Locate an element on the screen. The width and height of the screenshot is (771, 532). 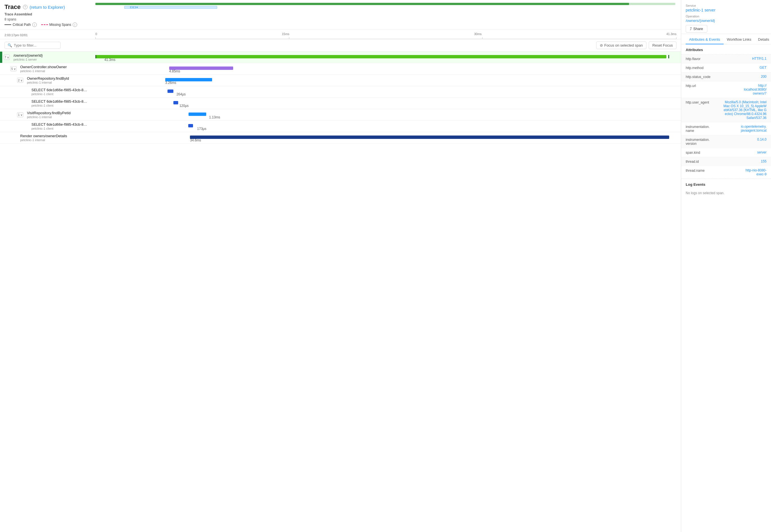
focus-on-span-button: ⊘ Focus on selected span is located at coordinates (621, 45).